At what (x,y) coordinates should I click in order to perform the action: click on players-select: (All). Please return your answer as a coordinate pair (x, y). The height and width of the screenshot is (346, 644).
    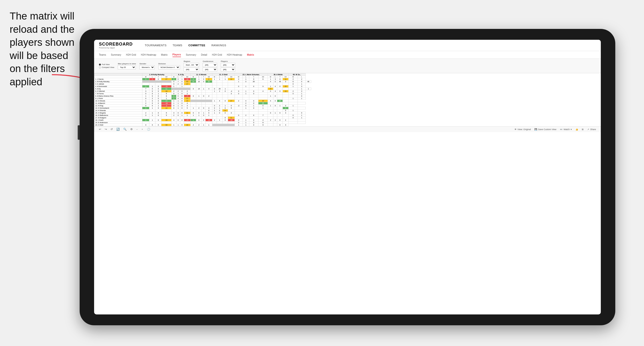
    Looking at the image, I should click on (228, 65).